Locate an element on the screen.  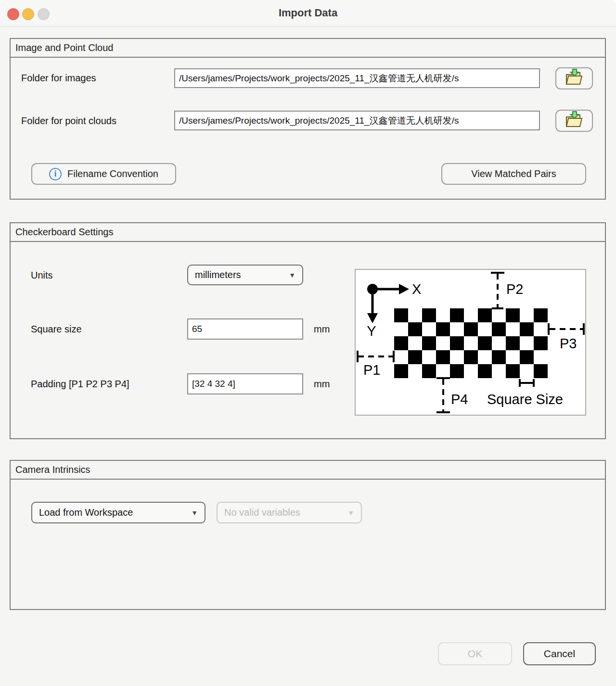
browse-images-folder-button is located at coordinates (574, 78).